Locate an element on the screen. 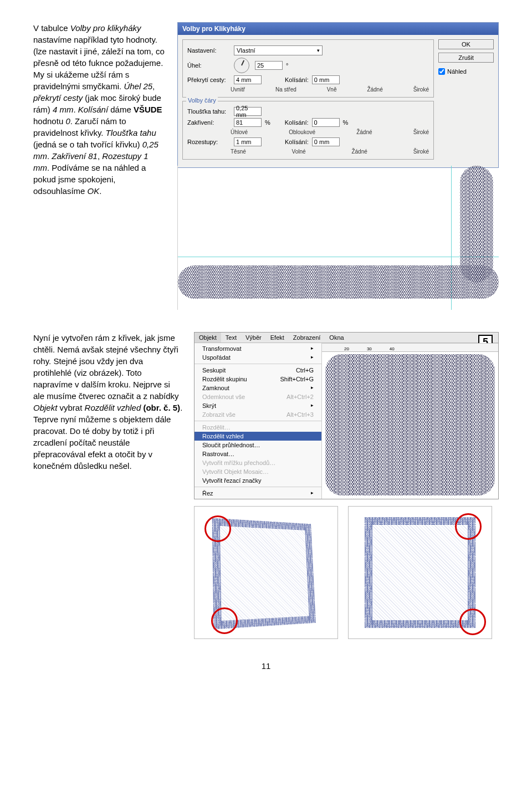  mi-mrizka: Vytvořit mřížku přechodů… is located at coordinates (258, 463).